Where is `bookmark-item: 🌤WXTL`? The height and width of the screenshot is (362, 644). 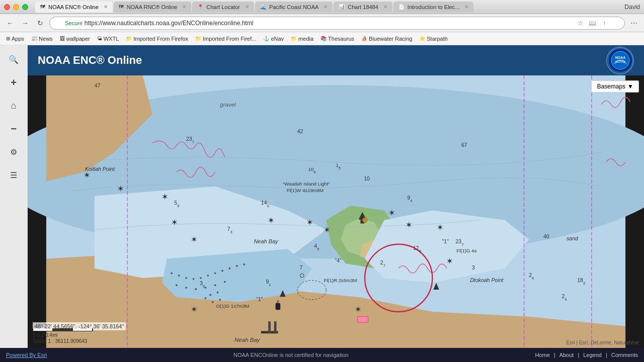
bookmark-item: 🌤WXTL is located at coordinates (108, 39).